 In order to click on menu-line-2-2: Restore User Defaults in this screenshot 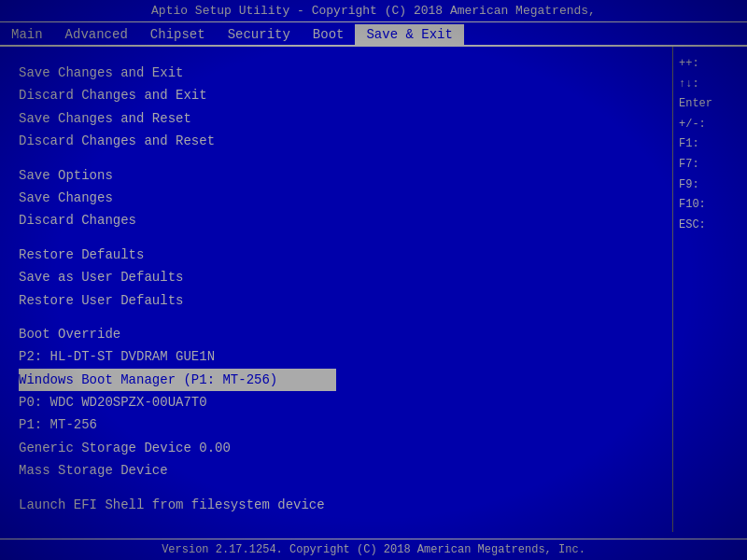, I will do `click(336, 301)`.